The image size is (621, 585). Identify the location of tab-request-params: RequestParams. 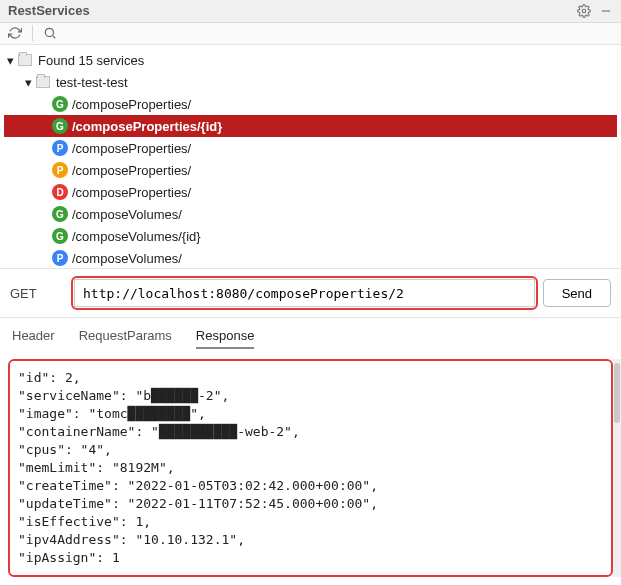
(126, 338).